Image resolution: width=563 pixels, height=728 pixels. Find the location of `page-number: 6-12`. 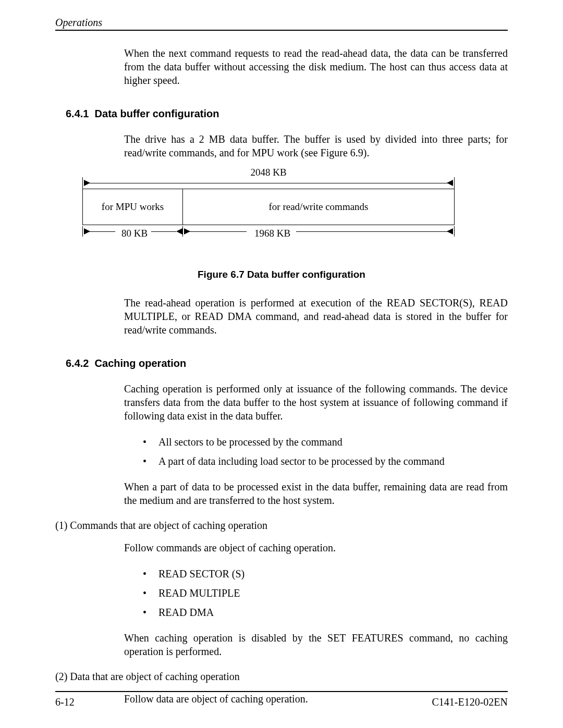

page-number: 6-12 is located at coordinates (65, 702).